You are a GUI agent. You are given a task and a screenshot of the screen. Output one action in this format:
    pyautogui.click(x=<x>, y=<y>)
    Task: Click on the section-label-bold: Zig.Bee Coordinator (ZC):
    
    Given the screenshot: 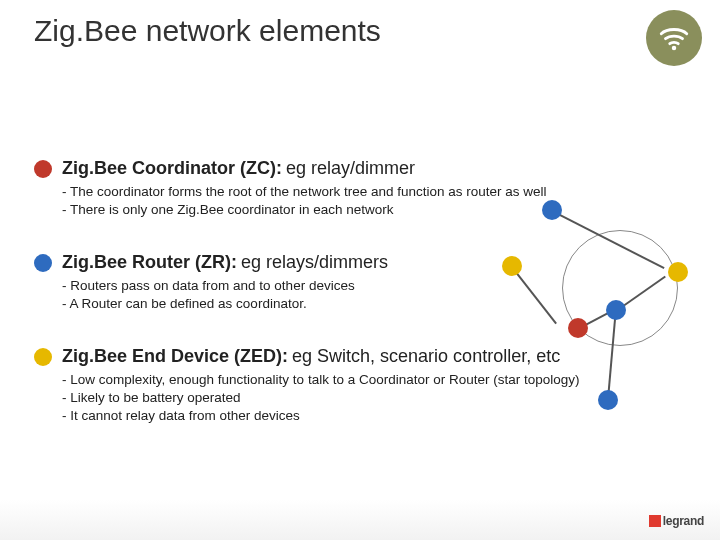 What is the action you would take?
    pyautogui.click(x=172, y=168)
    